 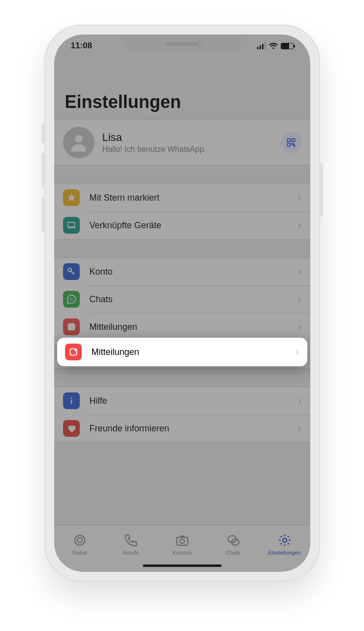 What do you see at coordinates (71, 198) in the screenshot?
I see `star-icon` at bounding box center [71, 198].